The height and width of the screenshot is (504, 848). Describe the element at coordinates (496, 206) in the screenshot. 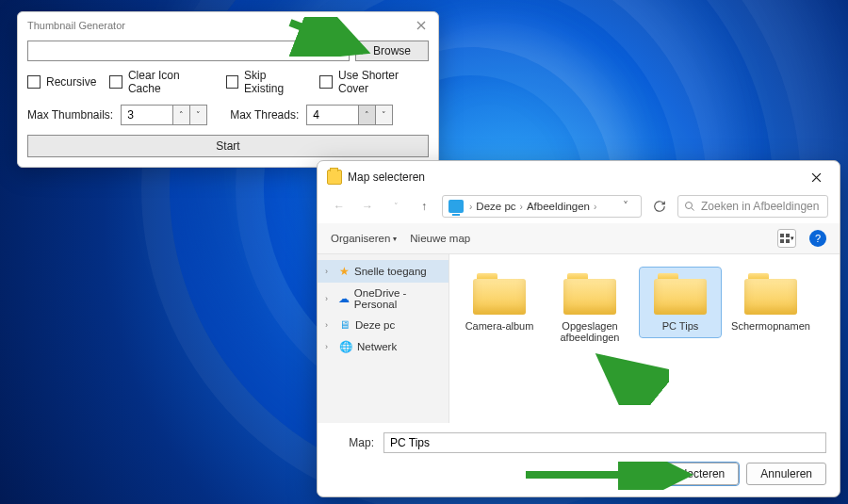

I see `crumb-root: Deze pc` at that location.